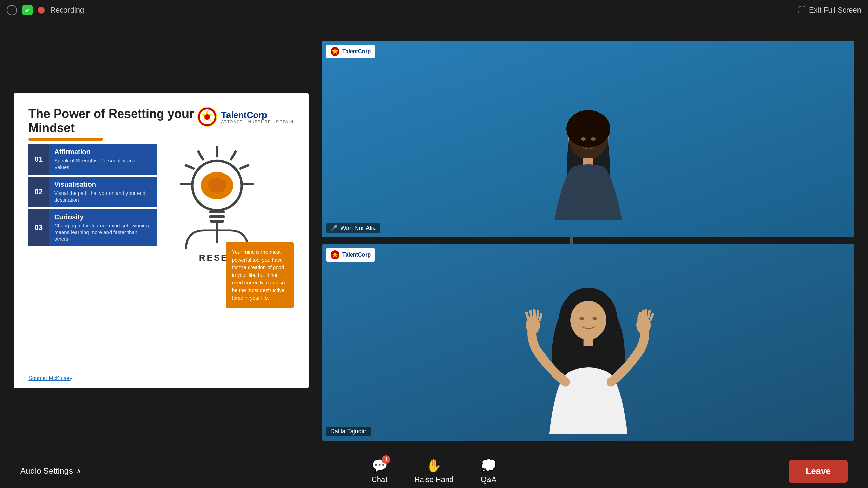 The height and width of the screenshot is (488, 868). Describe the element at coordinates (434, 471) in the screenshot. I see `raise-hand-button: ✋ Raise Hand` at that location.